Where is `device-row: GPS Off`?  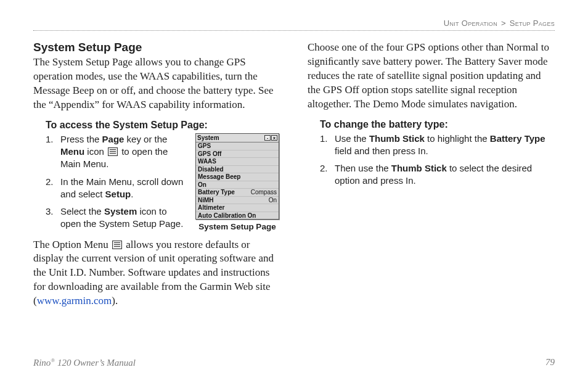
device-row: GPS Off is located at coordinates (237, 154).